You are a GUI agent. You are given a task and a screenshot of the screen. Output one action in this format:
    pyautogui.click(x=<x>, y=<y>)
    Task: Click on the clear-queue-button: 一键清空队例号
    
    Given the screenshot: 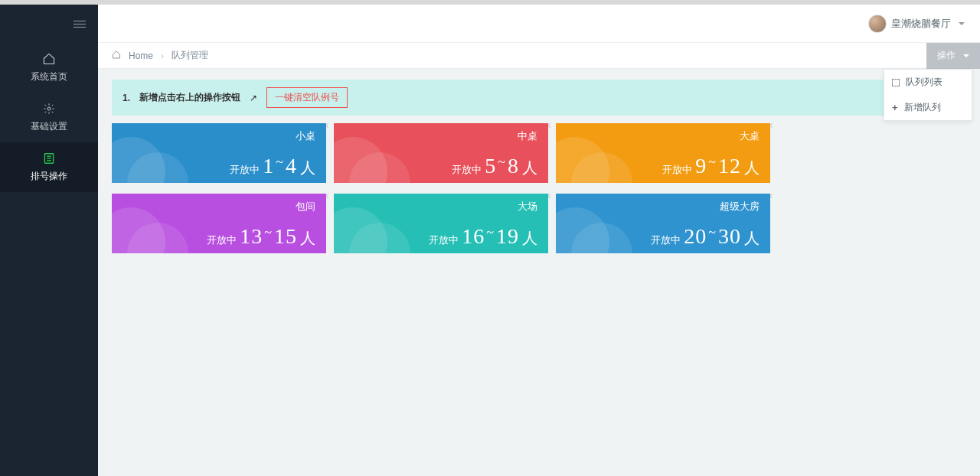 What is the action you would take?
    pyautogui.click(x=307, y=98)
    